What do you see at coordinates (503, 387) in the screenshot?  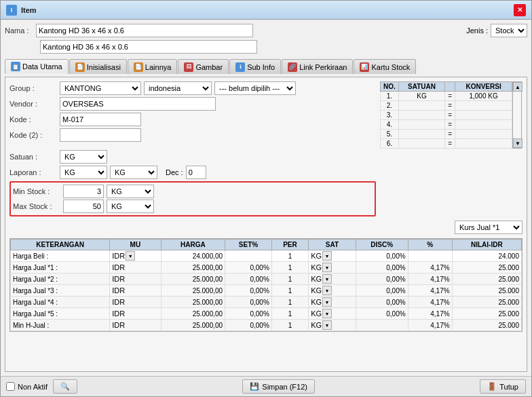 I see `tutup-button: 🚪 Tutup` at bounding box center [503, 387].